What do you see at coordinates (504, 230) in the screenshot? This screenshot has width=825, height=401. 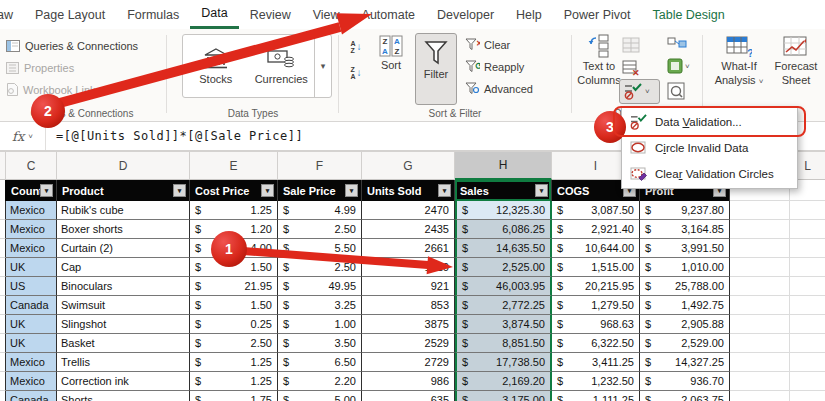 I see `sales-cell: $6,086.25` at bounding box center [504, 230].